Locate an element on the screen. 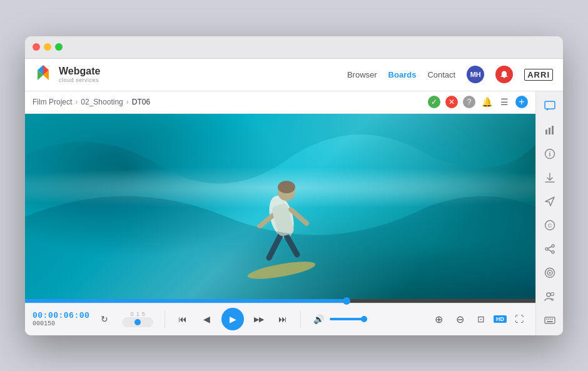 This screenshot has width=588, height=371. maximize-button is located at coordinates (59, 47).